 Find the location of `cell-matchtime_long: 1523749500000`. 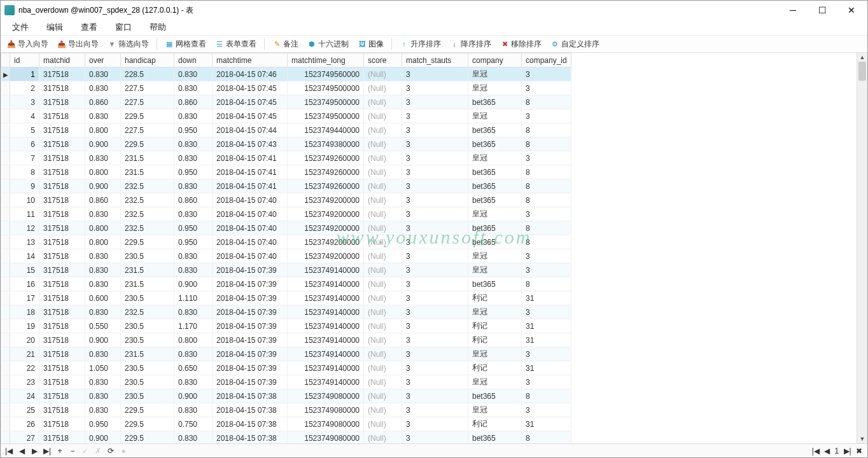

cell-matchtime_long: 1523749500000 is located at coordinates (326, 116).